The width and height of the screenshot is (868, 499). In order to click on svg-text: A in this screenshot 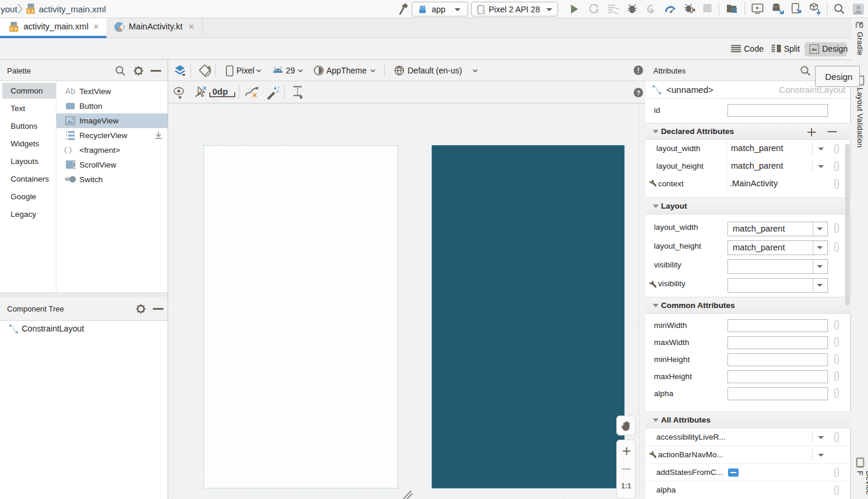, I will do `click(596, 11)`.